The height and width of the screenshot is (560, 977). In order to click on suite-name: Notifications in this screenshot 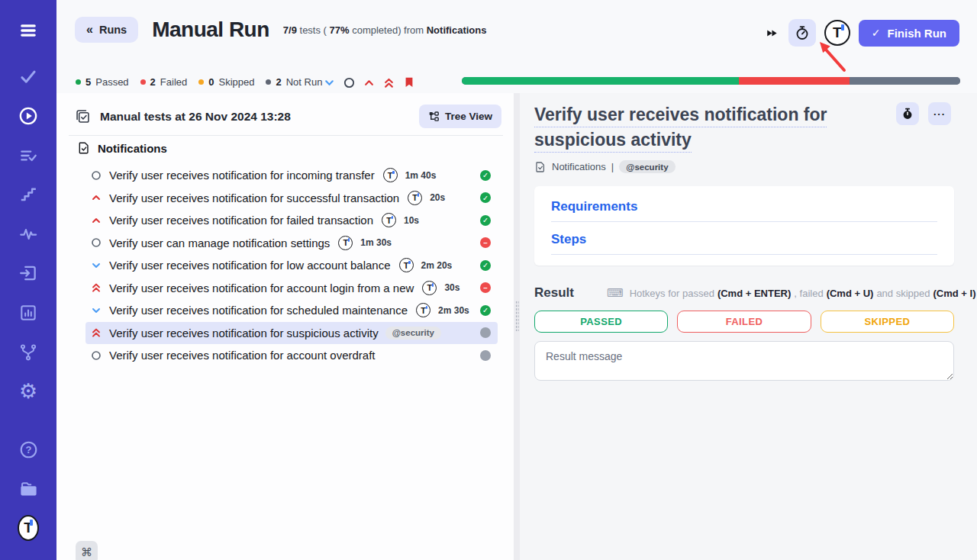, I will do `click(133, 148)`.